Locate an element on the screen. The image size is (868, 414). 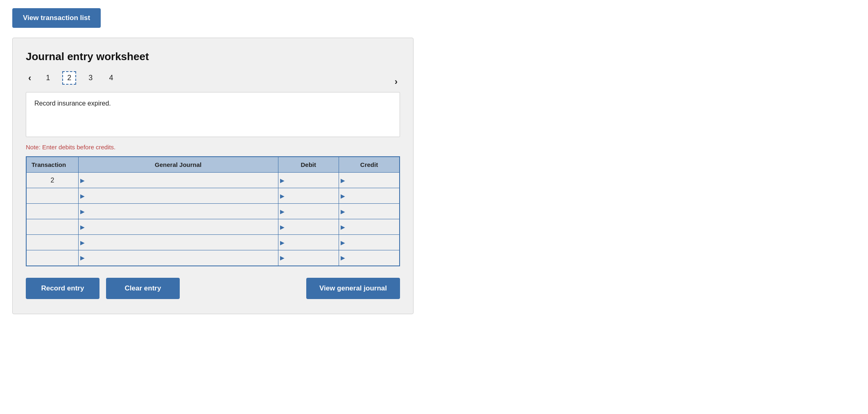
col-header-general-journal: General Journal is located at coordinates (178, 164).